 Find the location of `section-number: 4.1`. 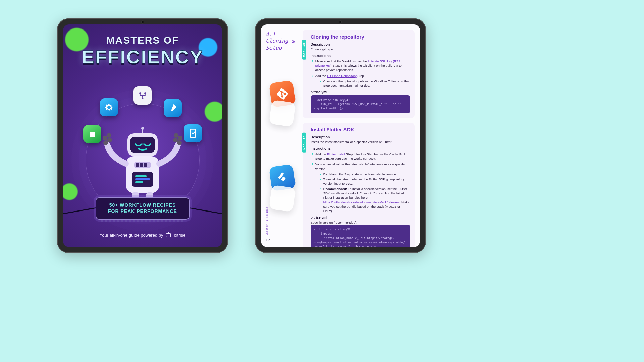

section-number: 4.1 is located at coordinates (282, 34).